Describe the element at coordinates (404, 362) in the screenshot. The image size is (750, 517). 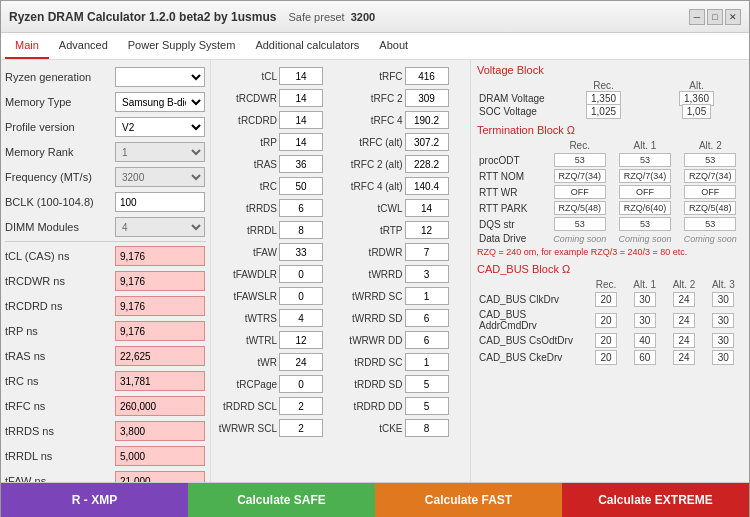
I see `timing-trdrd-sc: tRDRD SC` at that location.